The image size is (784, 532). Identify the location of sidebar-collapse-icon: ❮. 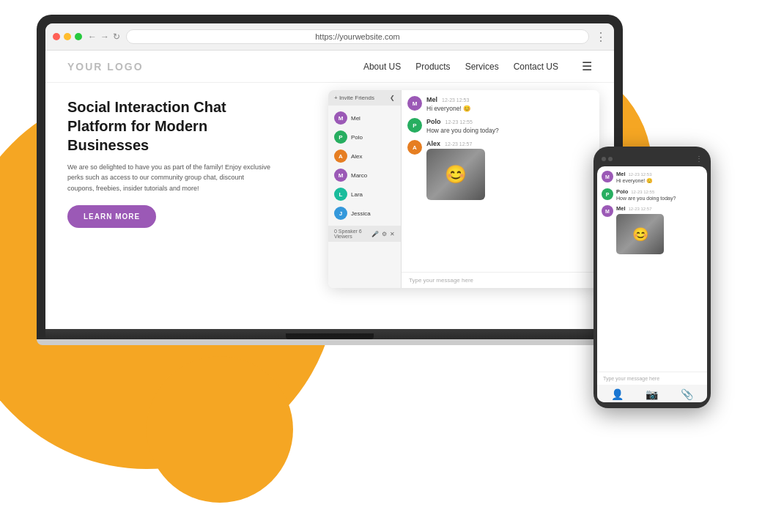
(393, 98).